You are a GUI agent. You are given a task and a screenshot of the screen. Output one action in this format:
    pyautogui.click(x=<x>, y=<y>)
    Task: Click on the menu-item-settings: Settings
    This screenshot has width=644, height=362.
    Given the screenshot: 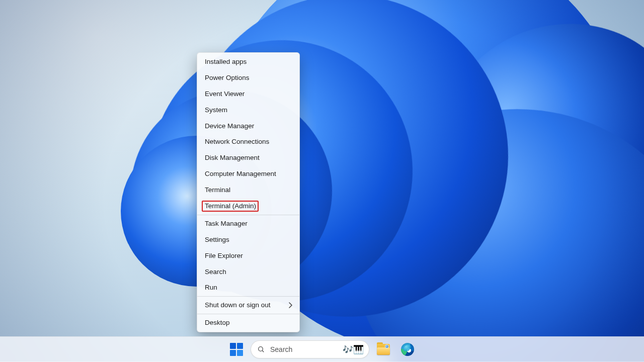 What is the action you would take?
    pyautogui.click(x=249, y=240)
    